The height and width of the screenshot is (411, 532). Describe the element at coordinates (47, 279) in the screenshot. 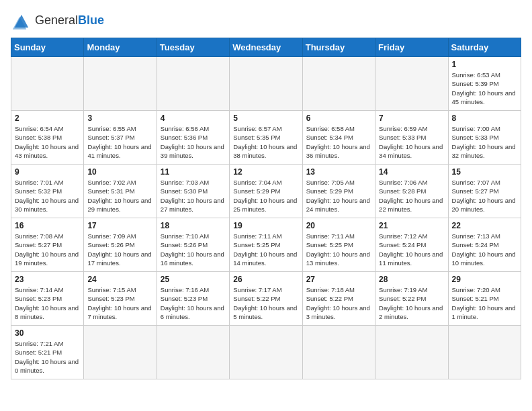

I see `day-number: 23` at that location.